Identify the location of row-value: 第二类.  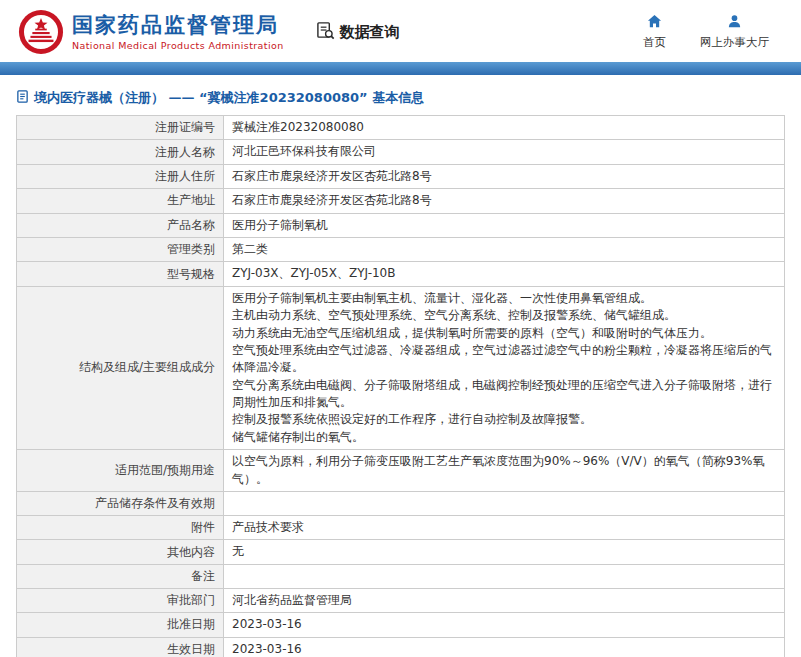
(504, 249).